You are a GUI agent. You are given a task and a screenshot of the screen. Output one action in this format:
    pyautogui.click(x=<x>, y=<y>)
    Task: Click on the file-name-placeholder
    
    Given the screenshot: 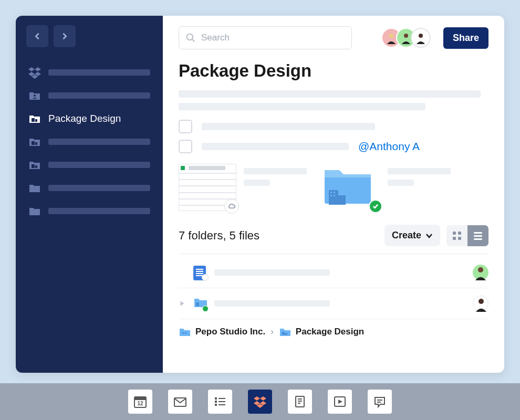 What is the action you would take?
    pyautogui.click(x=419, y=171)
    